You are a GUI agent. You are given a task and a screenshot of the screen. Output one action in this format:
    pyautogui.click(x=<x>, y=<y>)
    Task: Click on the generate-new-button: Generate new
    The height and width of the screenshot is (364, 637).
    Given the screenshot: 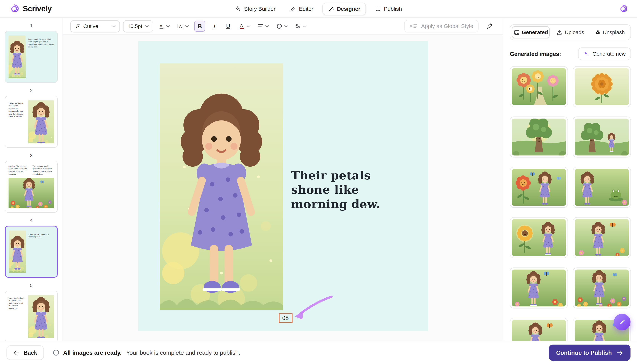 What is the action you would take?
    pyautogui.click(x=604, y=54)
    